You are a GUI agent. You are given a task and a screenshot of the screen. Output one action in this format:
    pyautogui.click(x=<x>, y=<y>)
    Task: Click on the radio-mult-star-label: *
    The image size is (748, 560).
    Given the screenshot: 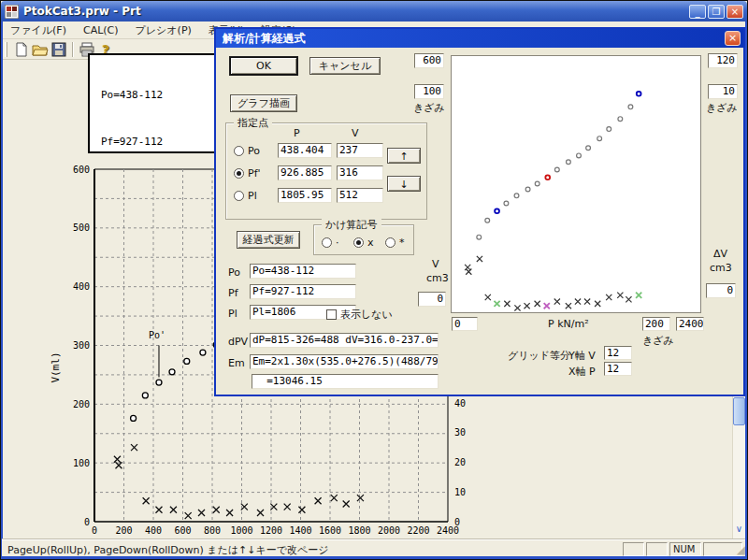 What is the action you would take?
    pyautogui.click(x=402, y=243)
    